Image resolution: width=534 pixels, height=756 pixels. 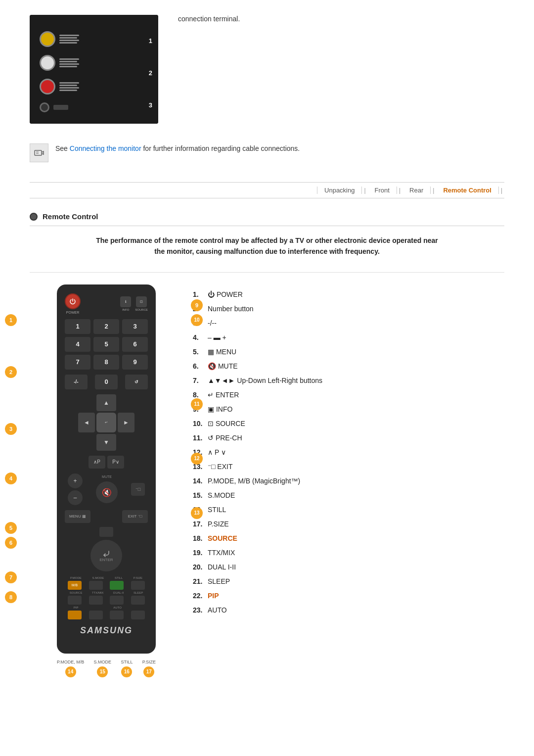 What do you see at coordinates (106, 608) in the screenshot?
I see `func-labels-row3: PIPAUTO` at bounding box center [106, 608].